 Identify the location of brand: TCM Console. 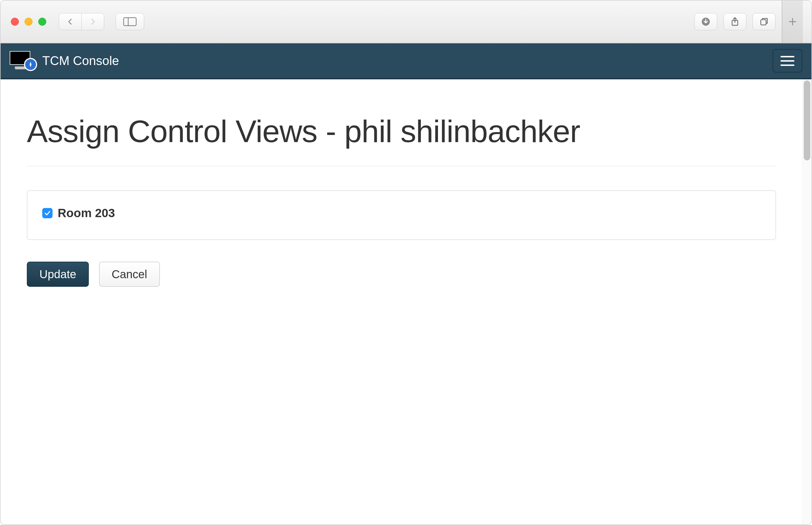
(64, 61).